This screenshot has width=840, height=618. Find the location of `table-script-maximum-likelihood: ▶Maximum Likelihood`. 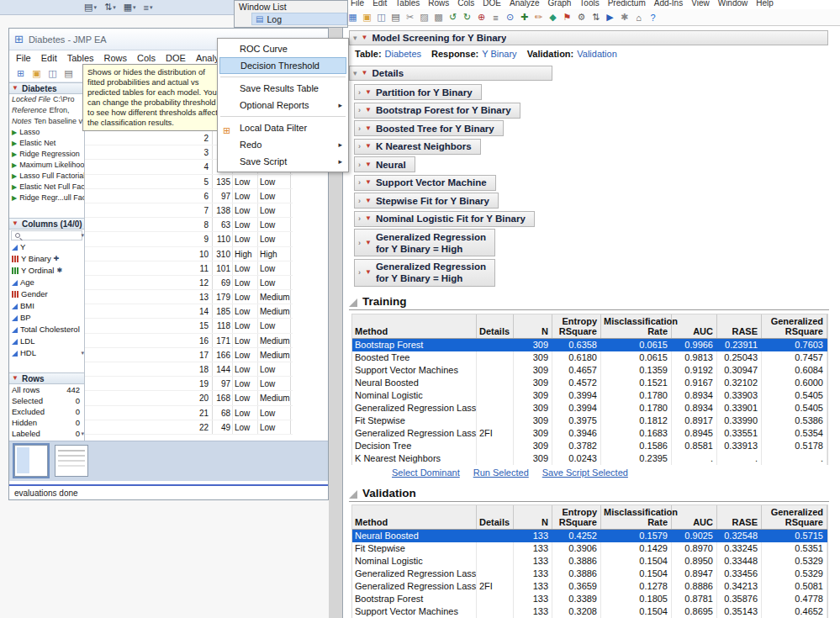

table-script-maximum-likelihood: ▶Maximum Likelihood is located at coordinates (47, 165).